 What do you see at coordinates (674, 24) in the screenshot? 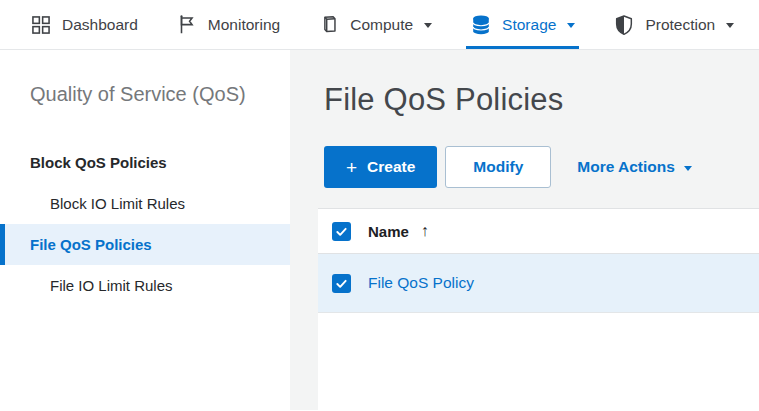
I see `nav-item-protection: Protection` at bounding box center [674, 24].